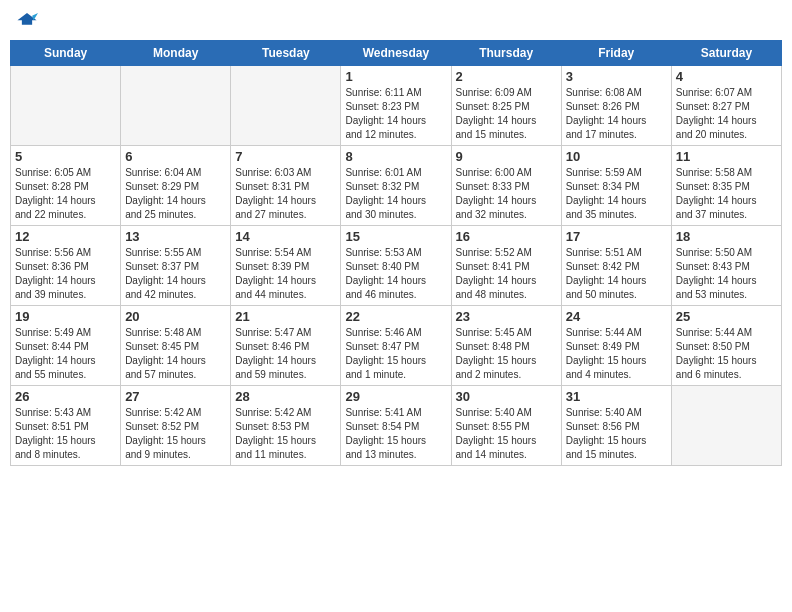 This screenshot has width=792, height=612. Describe the element at coordinates (286, 194) in the screenshot. I see `day-info: Sunrise: 6:03 AMSunset: 8:31 PMDaylight:…` at that location.